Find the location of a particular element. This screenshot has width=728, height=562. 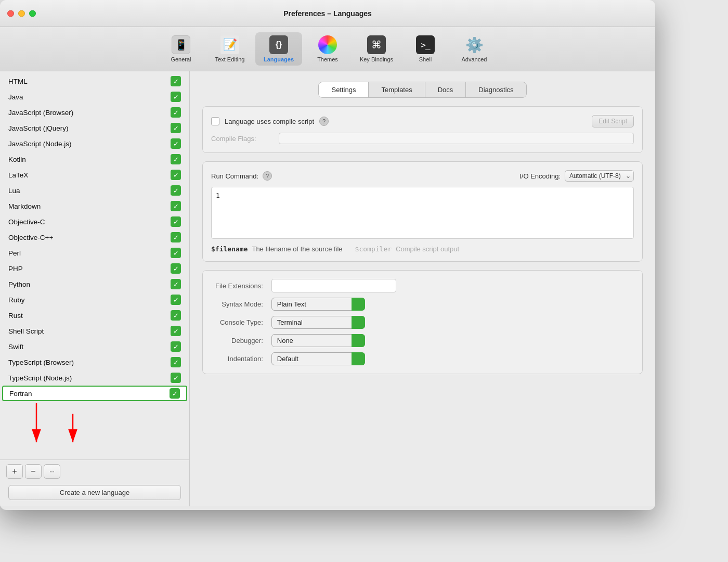

text-editing-icon: 📝 is located at coordinates (230, 45).